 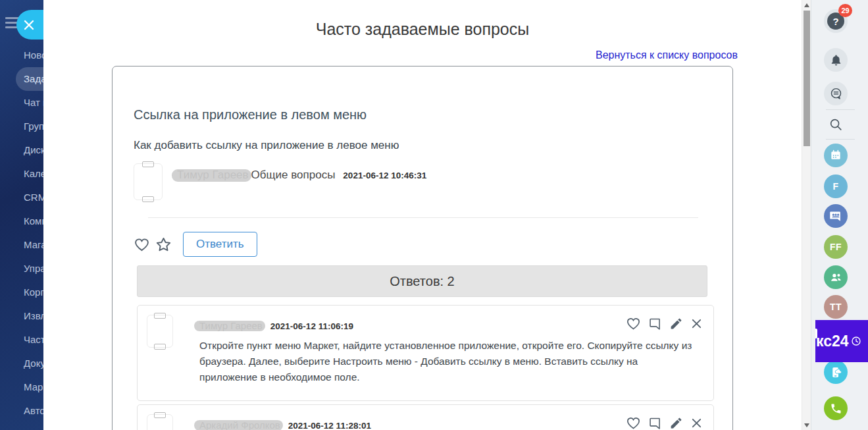 I want to click on scroll-down-arrow, so click(x=807, y=425).